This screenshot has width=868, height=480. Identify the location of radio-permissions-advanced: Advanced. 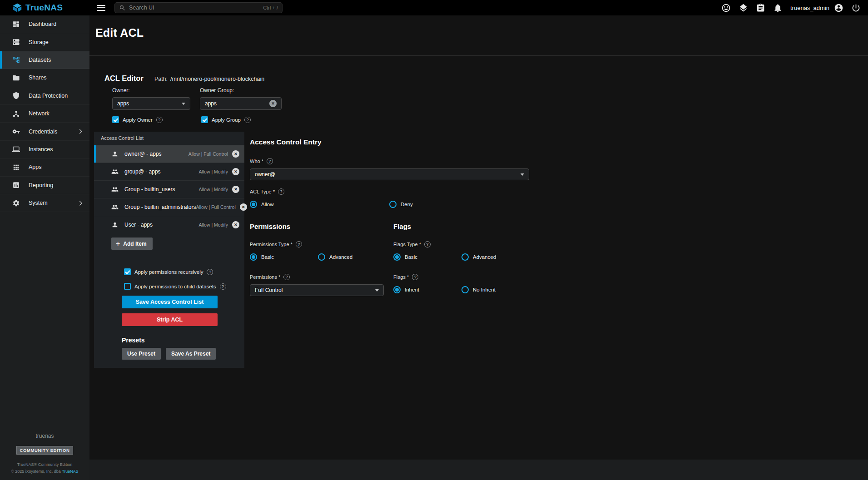
(335, 257).